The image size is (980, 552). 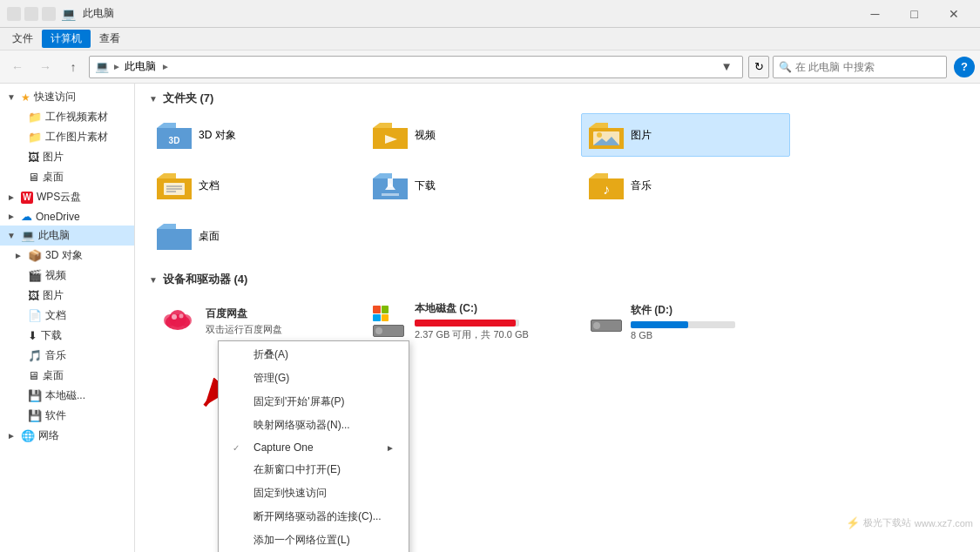 What do you see at coordinates (490, 39) in the screenshot?
I see `menu-bar: 文件 计算机 查看` at bounding box center [490, 39].